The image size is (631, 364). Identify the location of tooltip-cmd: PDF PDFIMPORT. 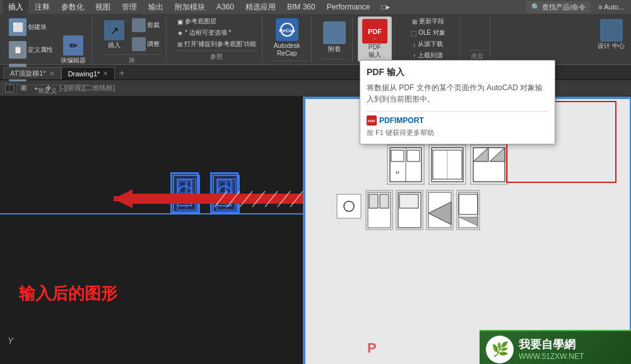
(457, 120).